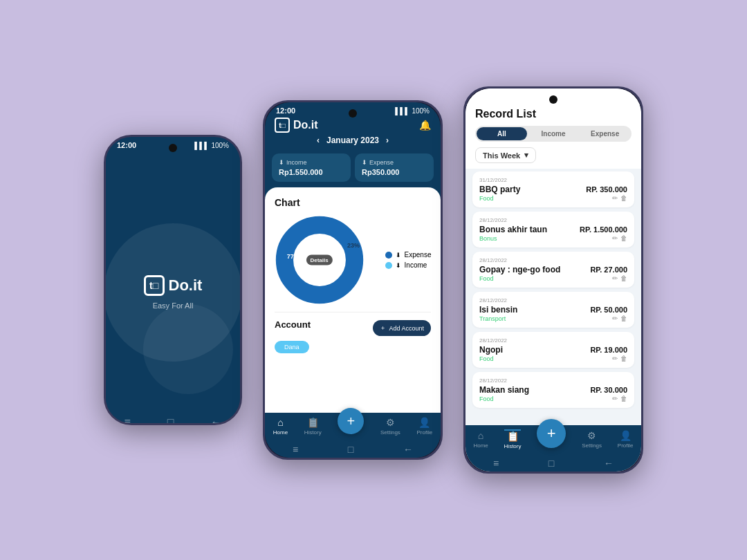 The width and height of the screenshot is (747, 560). Describe the element at coordinates (624, 278) in the screenshot. I see `delete-icon-2: 🗑` at that location.